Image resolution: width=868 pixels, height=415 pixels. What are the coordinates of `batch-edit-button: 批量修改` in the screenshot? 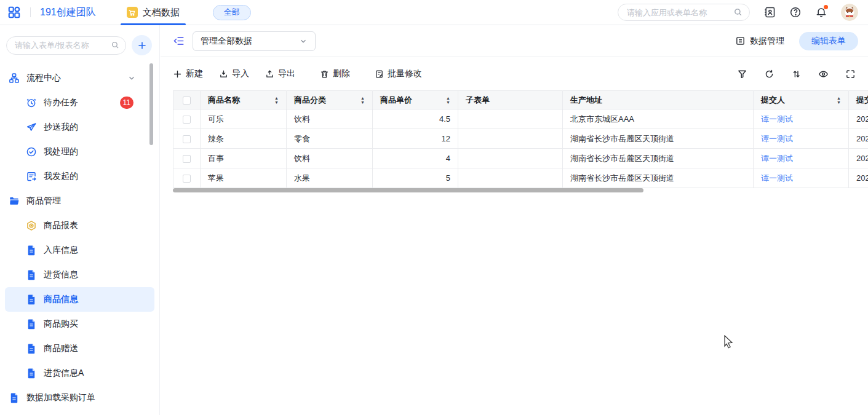 It's located at (399, 74).